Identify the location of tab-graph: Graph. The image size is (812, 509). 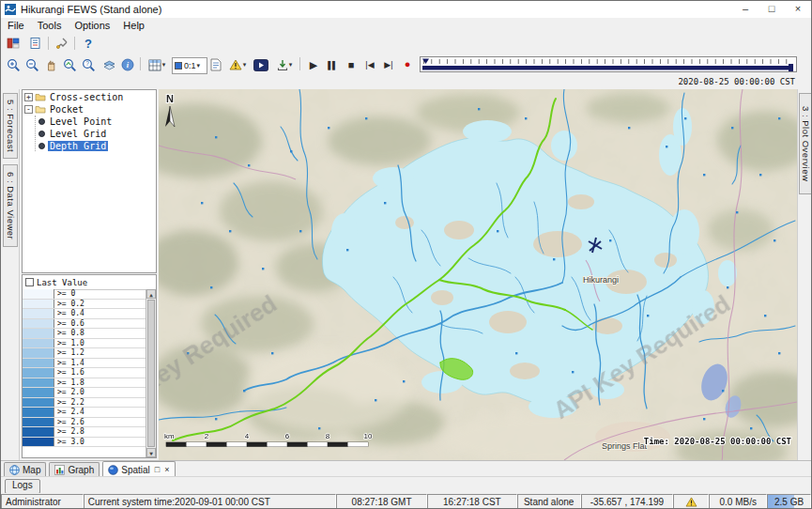
(74, 470).